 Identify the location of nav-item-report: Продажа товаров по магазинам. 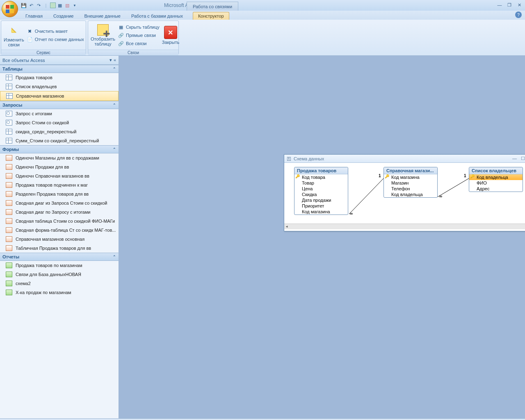
(59, 265).